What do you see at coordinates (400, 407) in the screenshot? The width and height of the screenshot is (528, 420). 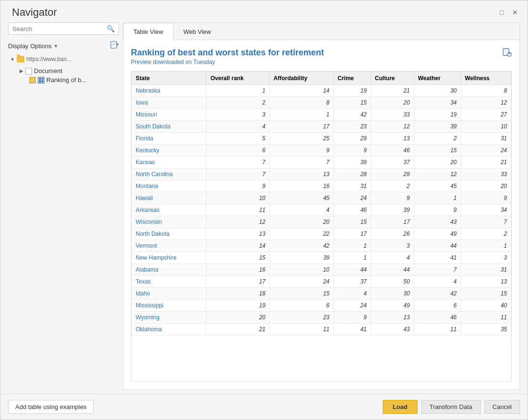 I see `load-button: Load` at bounding box center [400, 407].